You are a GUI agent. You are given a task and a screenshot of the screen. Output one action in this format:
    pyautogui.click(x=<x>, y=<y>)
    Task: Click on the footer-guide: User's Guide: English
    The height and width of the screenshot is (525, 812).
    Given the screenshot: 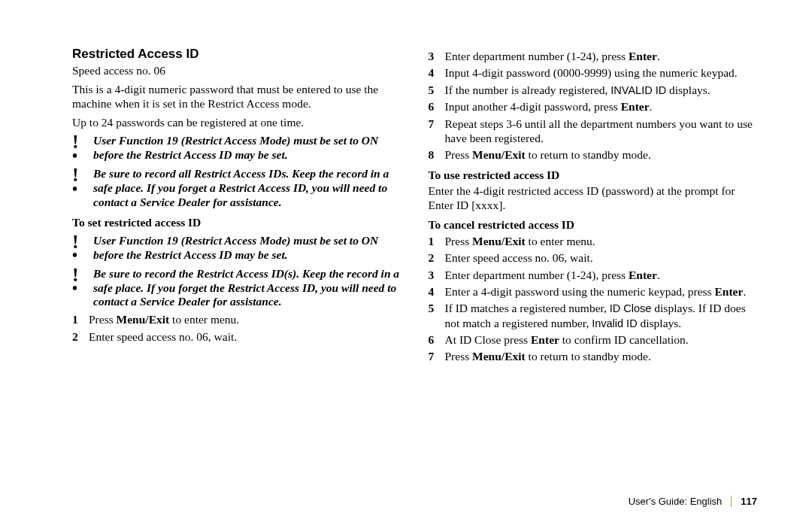 What is the action you would take?
    pyautogui.click(x=675, y=501)
    